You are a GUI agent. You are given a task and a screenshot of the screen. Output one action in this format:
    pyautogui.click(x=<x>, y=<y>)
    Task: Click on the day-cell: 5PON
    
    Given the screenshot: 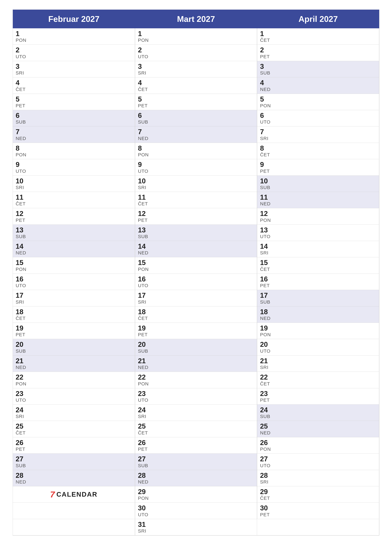 What is the action you would take?
    pyautogui.click(x=318, y=102)
    